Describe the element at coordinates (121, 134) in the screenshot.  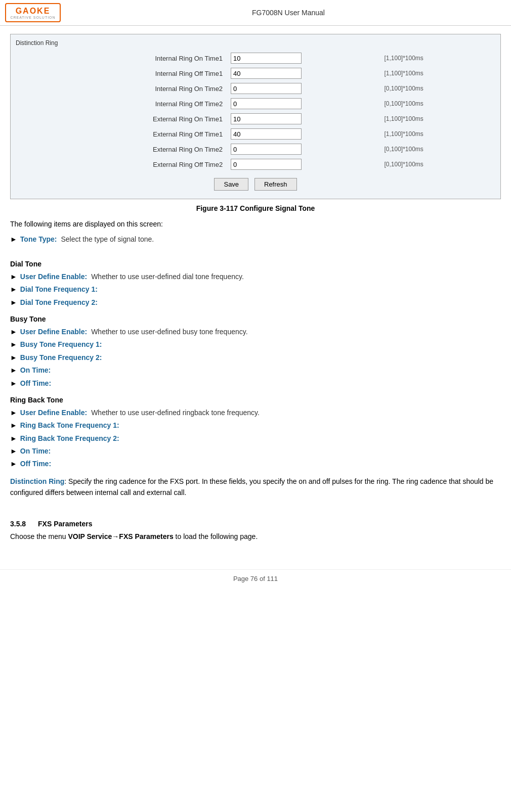
I see `row-label: External Ring Off Time1` at that location.